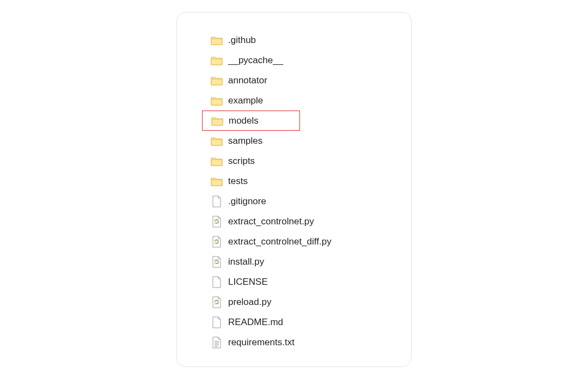 This screenshot has height=379, width=588. I want to click on file-row: annotator, so click(304, 81).